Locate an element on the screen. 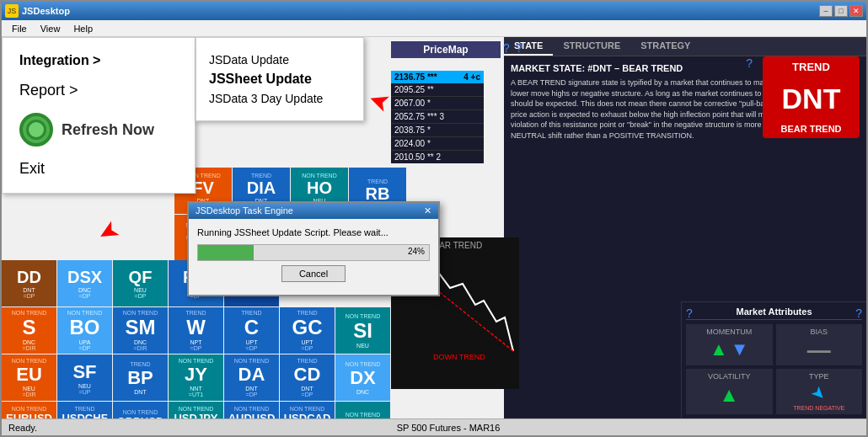 The width and height of the screenshot is (868, 437). price-val-5: 2038.75 * is located at coordinates (413, 130).